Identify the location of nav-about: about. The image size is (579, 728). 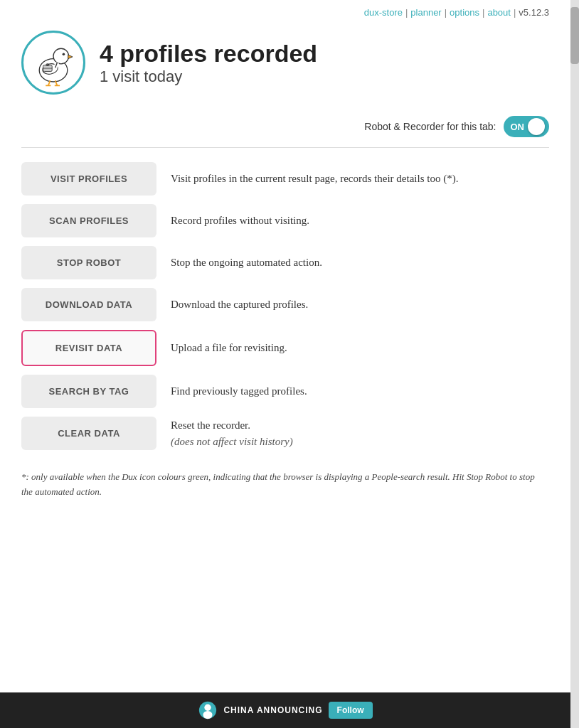
(499, 13).